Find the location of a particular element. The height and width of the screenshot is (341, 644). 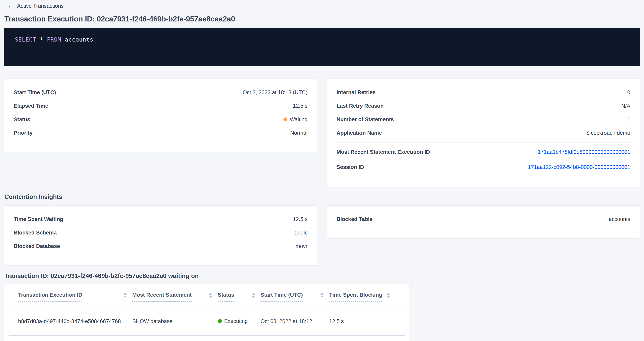

waiting-status-dot is located at coordinates (286, 119).